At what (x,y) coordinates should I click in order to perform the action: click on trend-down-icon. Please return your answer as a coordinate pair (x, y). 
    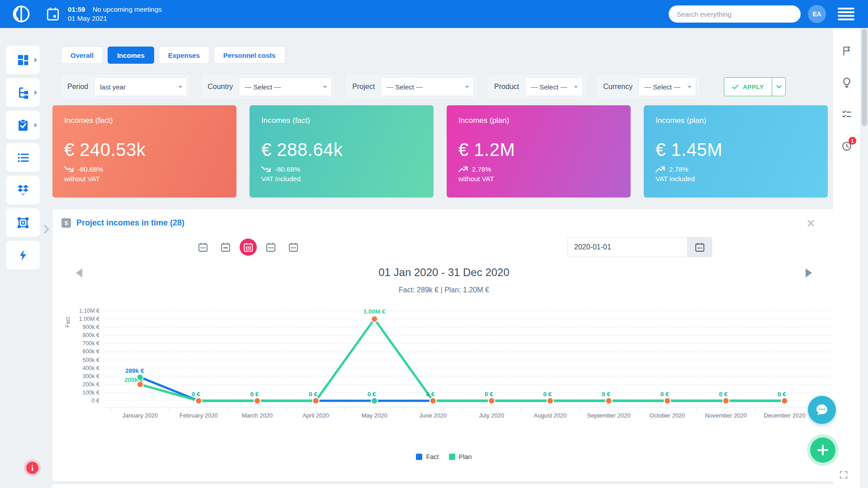
    Looking at the image, I should click on (266, 169).